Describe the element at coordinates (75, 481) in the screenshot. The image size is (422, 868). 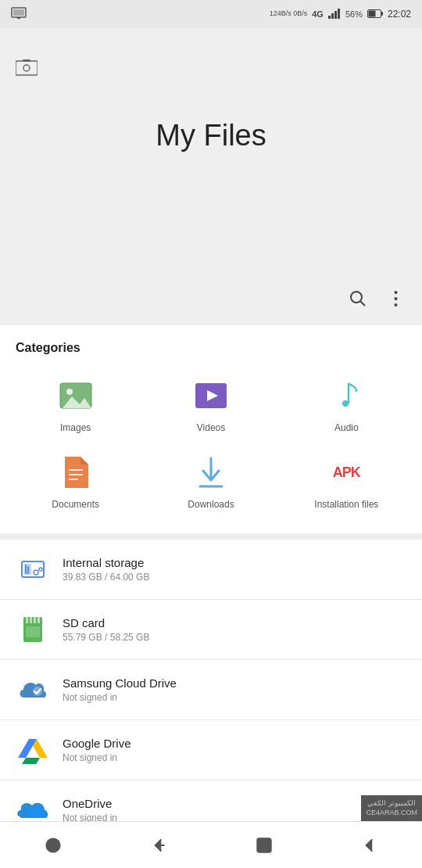
I see `category-item-documents: Documents` at that location.